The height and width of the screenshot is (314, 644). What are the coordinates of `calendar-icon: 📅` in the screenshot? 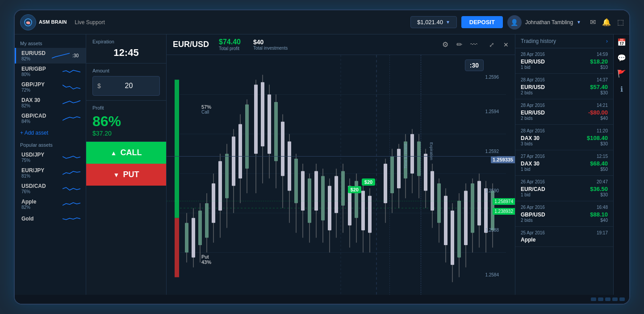 It's located at (622, 42).